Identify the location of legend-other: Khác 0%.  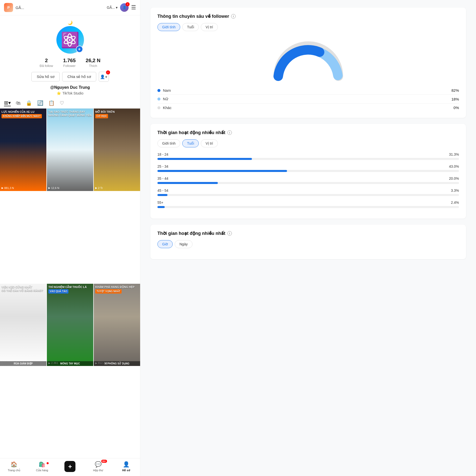
(308, 108).